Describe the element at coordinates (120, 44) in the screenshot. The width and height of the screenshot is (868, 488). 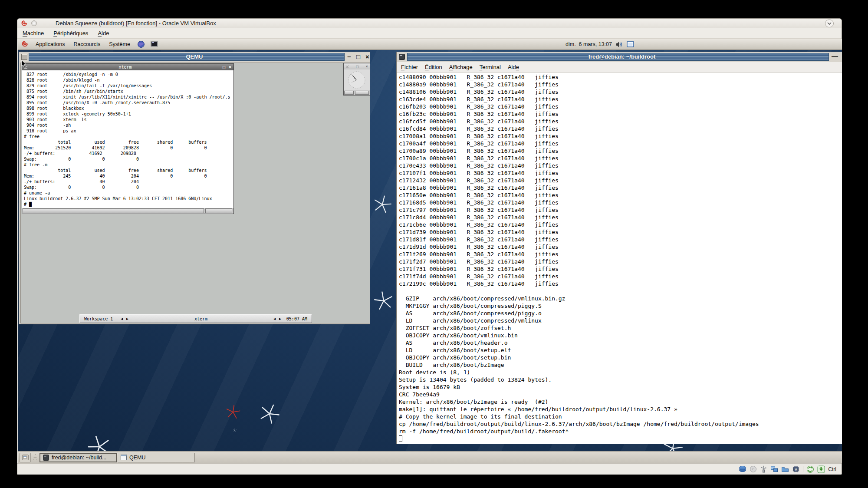
I see `panel-menu-systeme: Système` at that location.